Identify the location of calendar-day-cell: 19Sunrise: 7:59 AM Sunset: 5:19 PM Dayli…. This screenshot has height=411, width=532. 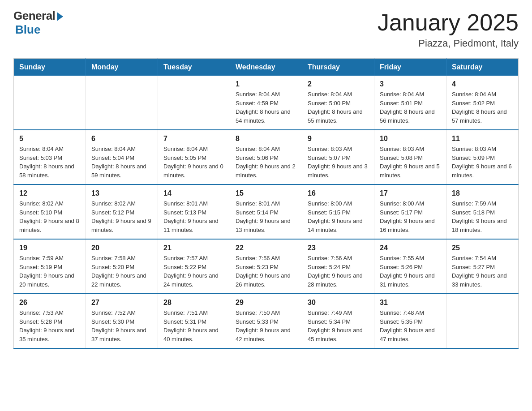
(50, 266).